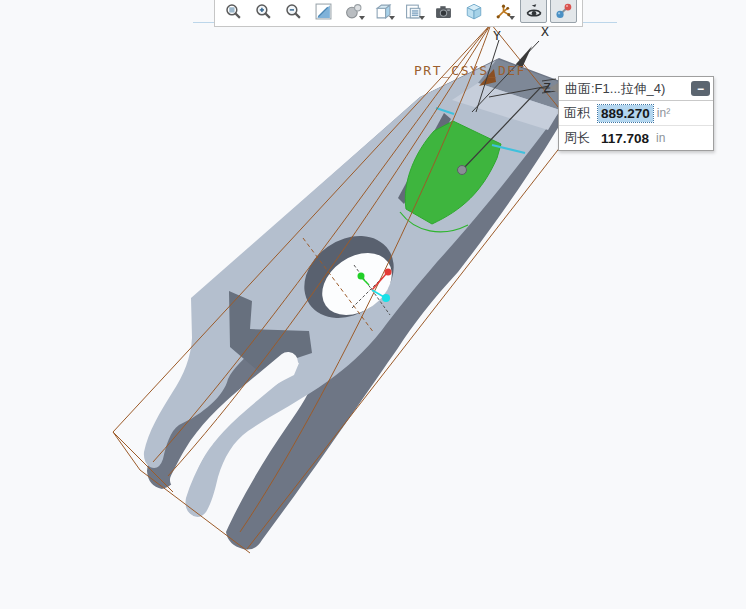 Image resolution: width=746 pixels, height=609 pixels. What do you see at coordinates (564, 11) in the screenshot?
I see `node-link-icon` at bounding box center [564, 11].